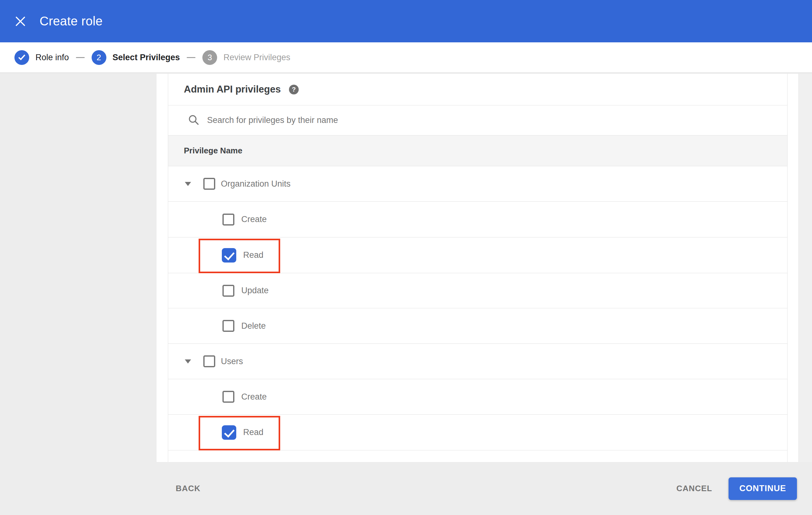  Describe the element at coordinates (477, 291) in the screenshot. I see `privilege-row: Update` at that location.